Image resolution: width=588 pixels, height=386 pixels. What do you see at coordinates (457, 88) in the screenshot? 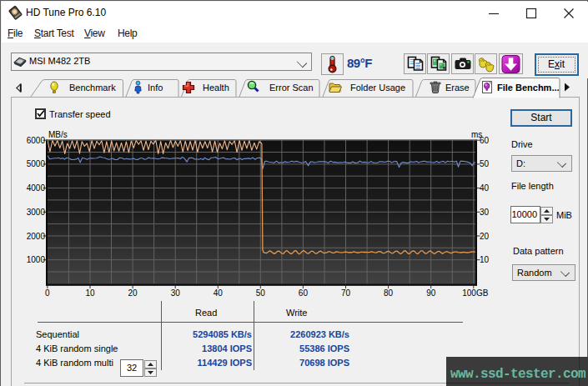
I see `svg-text: Erase` at bounding box center [457, 88].